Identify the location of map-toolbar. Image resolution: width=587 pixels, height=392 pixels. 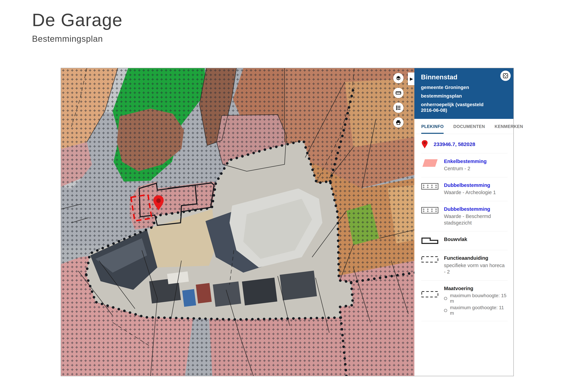
(399, 102).